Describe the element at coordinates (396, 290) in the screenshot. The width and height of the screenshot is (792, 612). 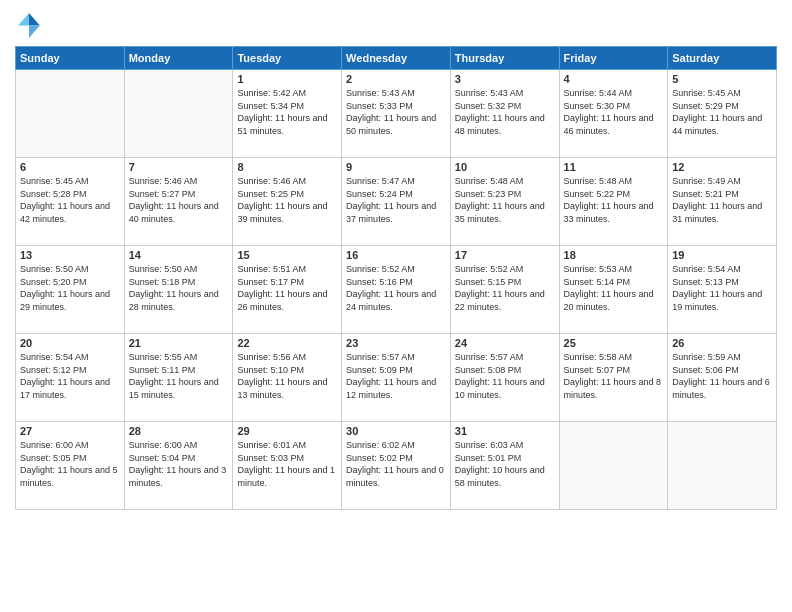
I see `week-row-3: 13Sunrise: 5:50 AMSunset: 5:20 PMDayligh…` at that location.